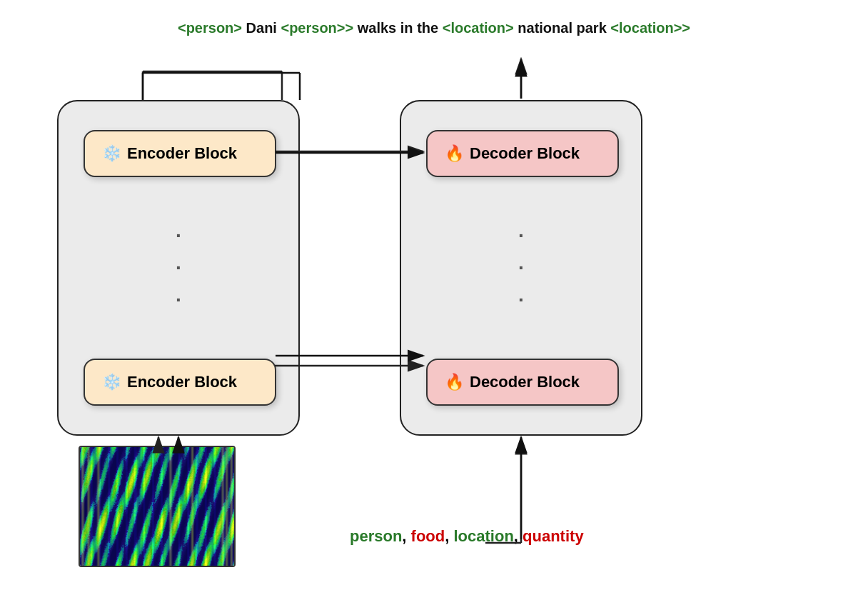 The image size is (868, 610). What do you see at coordinates (553, 536) in the screenshot?
I see `entity-quantity: quantity` at bounding box center [553, 536].